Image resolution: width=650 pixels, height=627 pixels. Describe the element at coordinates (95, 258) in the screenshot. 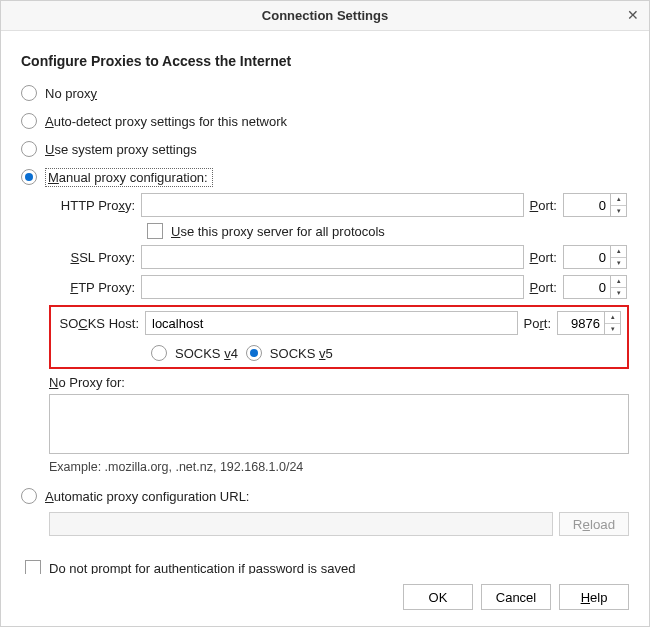

I see `ssl-proxy-label: SSL Proxy:` at that location.